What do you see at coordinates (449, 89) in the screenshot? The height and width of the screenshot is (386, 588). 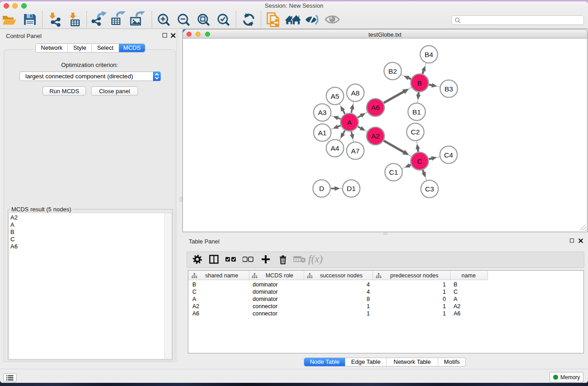 I see `svg-text: B3` at bounding box center [449, 89].